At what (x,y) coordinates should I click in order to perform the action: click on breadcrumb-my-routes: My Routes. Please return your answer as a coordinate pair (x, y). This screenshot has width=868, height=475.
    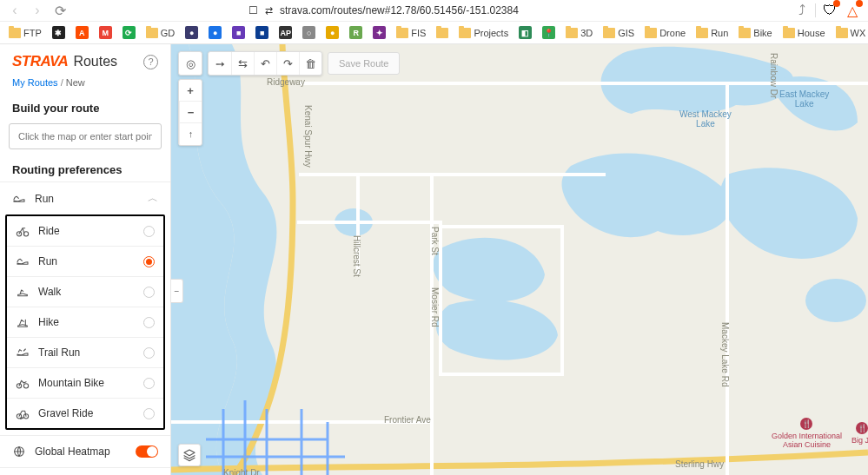
    Looking at the image, I should click on (35, 82).